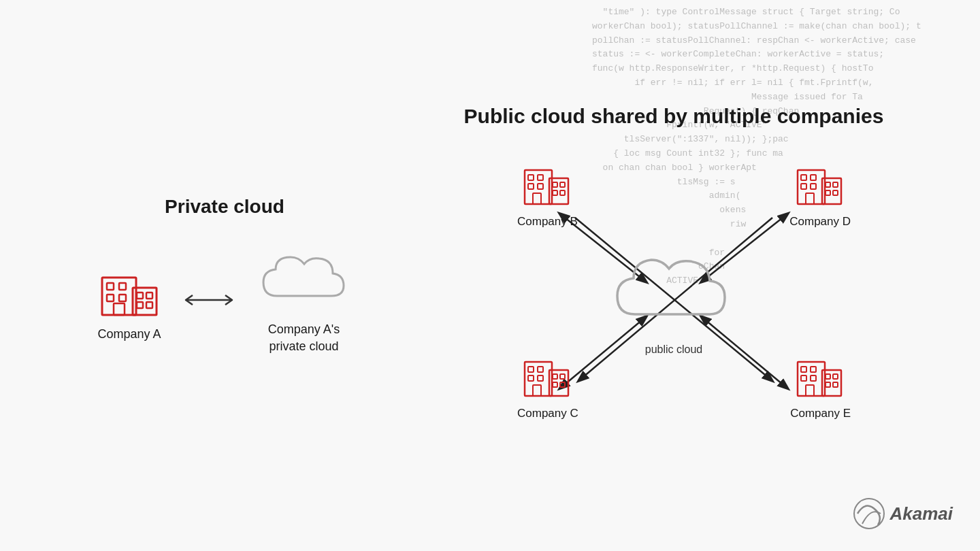  What do you see at coordinates (821, 414) in the screenshot?
I see `company-e-label: Company E` at bounding box center [821, 414].